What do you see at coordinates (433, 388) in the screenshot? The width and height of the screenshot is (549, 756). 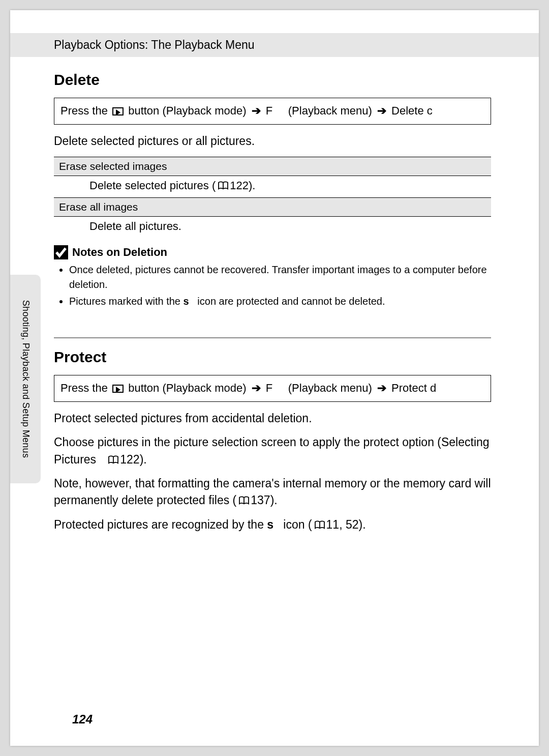 I see `nav-glyph: d` at bounding box center [433, 388].